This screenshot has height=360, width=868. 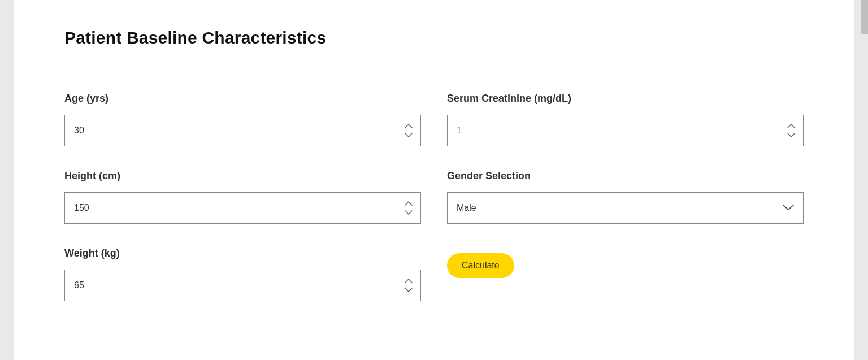 I want to click on age-label: Age (yrs), so click(x=243, y=98).